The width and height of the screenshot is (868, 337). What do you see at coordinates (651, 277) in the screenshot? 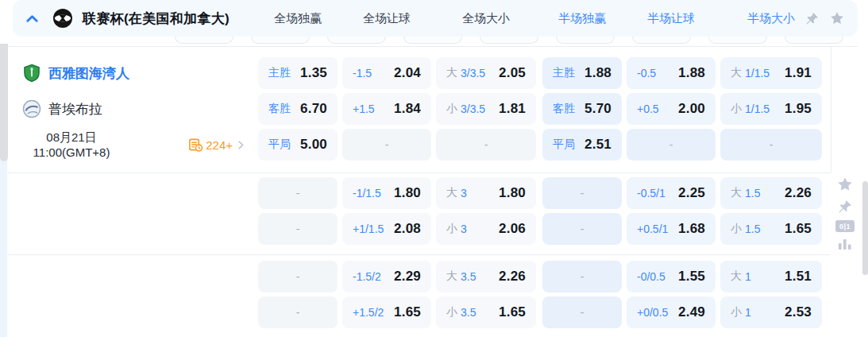
I see `selection-label: -0/0.5` at bounding box center [651, 277].